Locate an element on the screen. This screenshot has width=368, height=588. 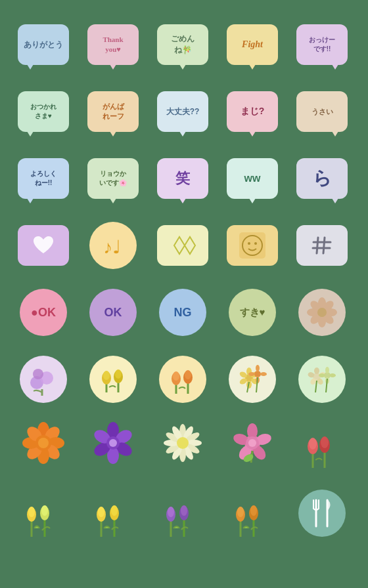
item-heart-icon is located at coordinates (43, 245).